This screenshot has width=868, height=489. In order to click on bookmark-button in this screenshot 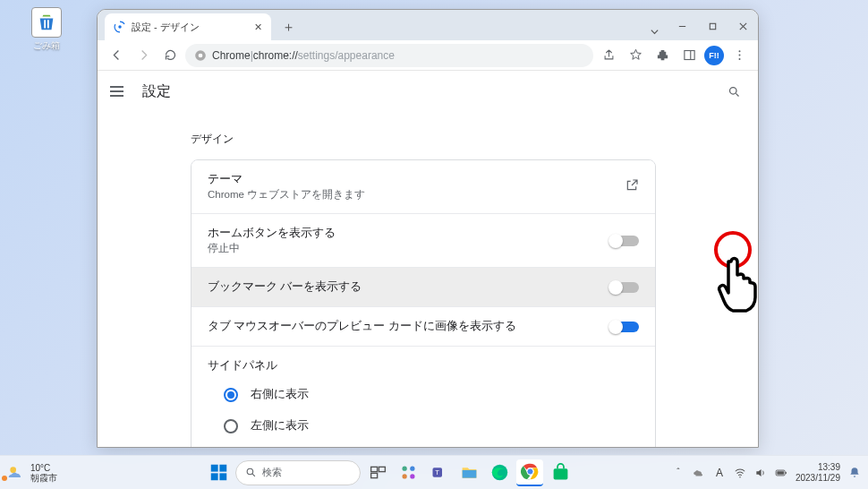, I will do `click(635, 56)`.